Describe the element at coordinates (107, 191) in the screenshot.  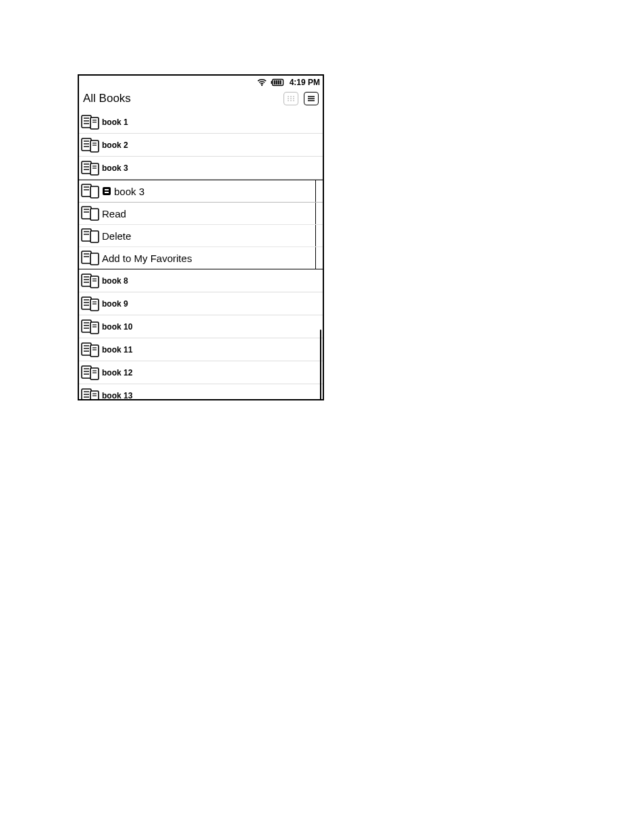
I see `context-menu-title-icon` at that location.